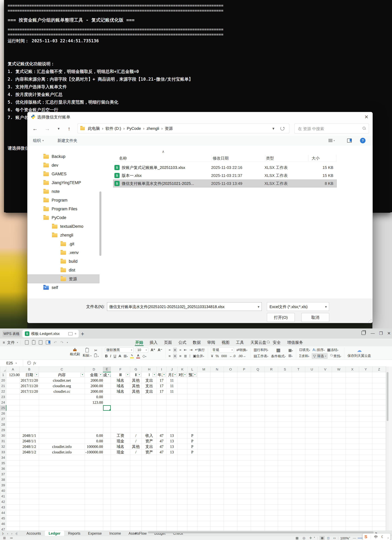  Describe the element at coordinates (277, 342) in the screenshot. I see `menu-tab: 安全` at that location.